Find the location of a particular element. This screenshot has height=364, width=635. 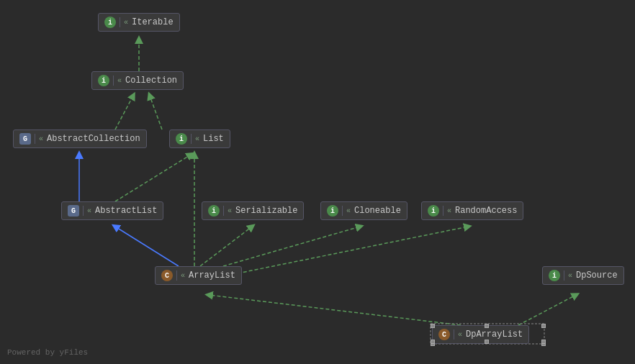

handle-bl is located at coordinates (433, 342).